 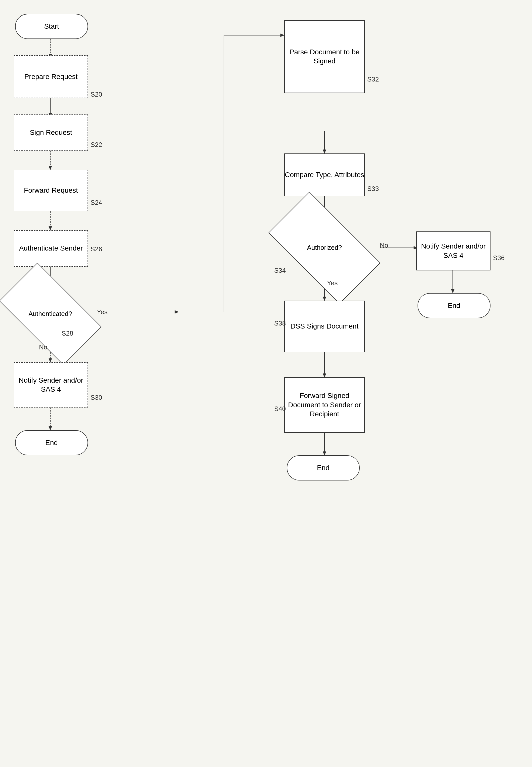 What do you see at coordinates (325, 248) in the screenshot?
I see `authorized-diamond: Authorized?` at bounding box center [325, 248].